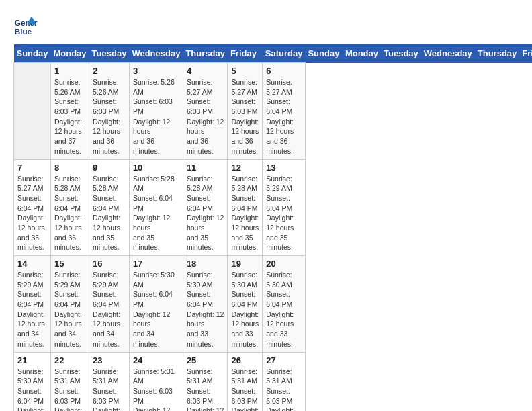 This screenshot has width=532, height=411. What do you see at coordinates (156, 168) in the screenshot?
I see `day-number: 10` at bounding box center [156, 168].